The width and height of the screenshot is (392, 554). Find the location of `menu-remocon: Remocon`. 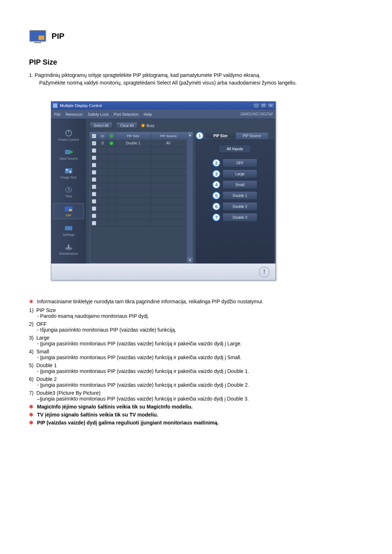

menu-remocon: Remocon is located at coordinates (74, 114).